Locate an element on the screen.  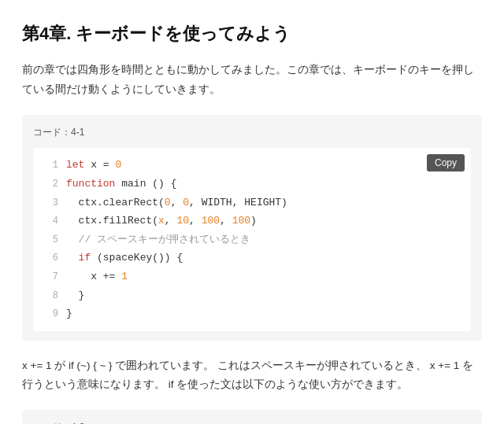
line-number: 3 is located at coordinates (51, 204).